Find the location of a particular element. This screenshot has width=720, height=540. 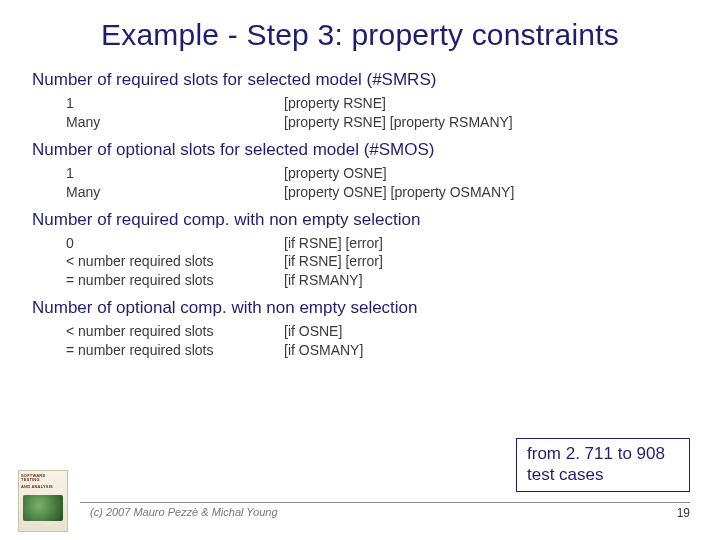

data-row: Many [property OSNE] [property OSMANY] is located at coordinates (377, 192).